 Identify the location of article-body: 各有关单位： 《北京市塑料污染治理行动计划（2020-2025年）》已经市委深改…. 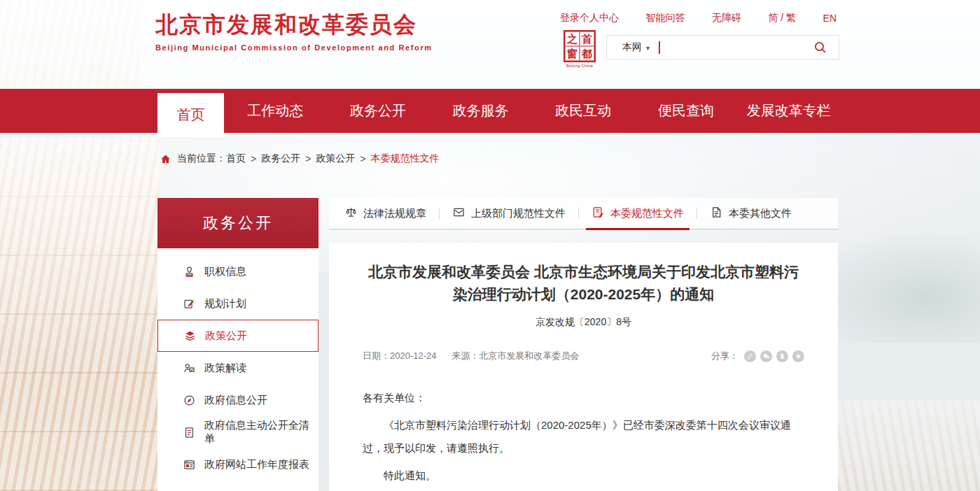
(584, 439).